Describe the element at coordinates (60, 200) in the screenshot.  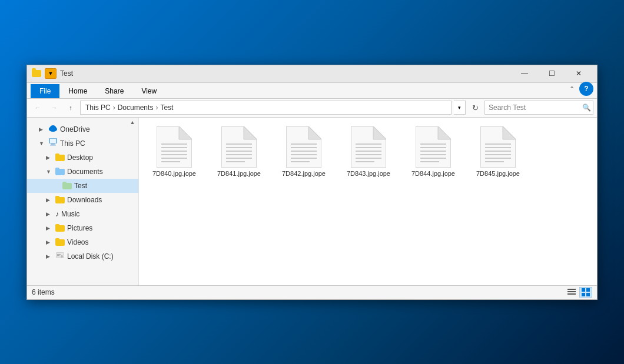
I see `folder-icon-downloads` at that location.